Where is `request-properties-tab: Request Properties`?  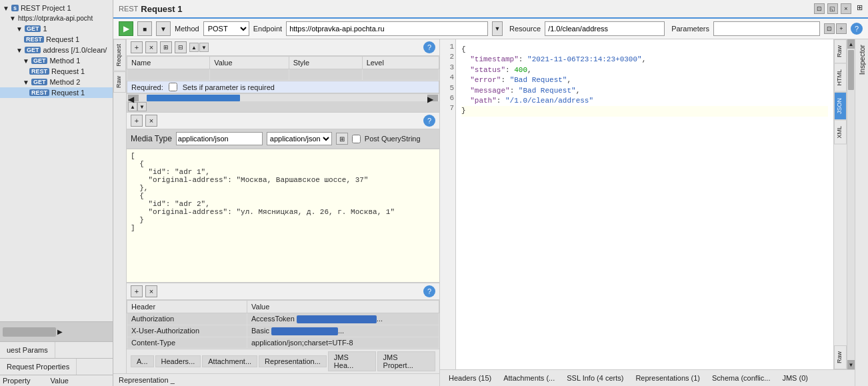 request-properties-tab: Request Properties is located at coordinates (39, 367).